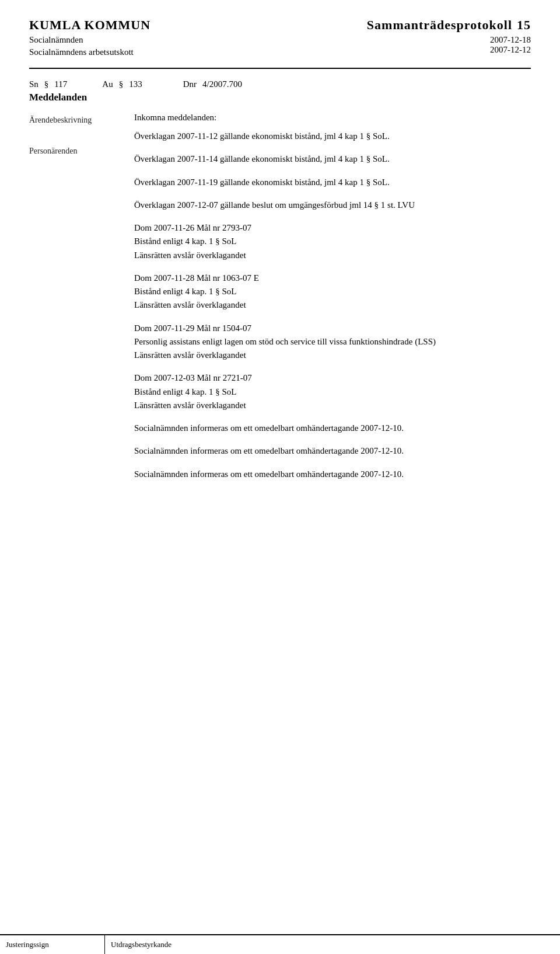 Image resolution: width=560 pixels, height=954 pixels. What do you see at coordinates (269, 474) in the screenshot?
I see `item-10-text: Socialnämnden informeras om ett omedelba…` at bounding box center [269, 474].